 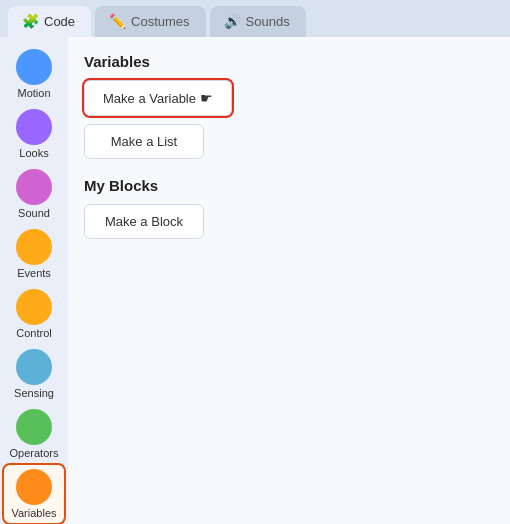 I want to click on sidebar-item-variables: Variables, so click(x=34, y=494).